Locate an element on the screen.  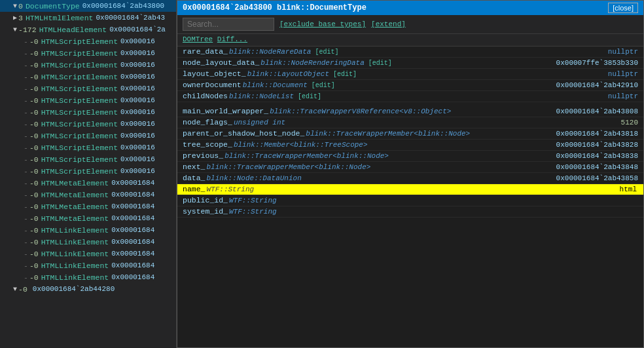
tree-row: ▶ 3 HTMLHtmlElement0x00001684`2ab43 is located at coordinates (88, 18).